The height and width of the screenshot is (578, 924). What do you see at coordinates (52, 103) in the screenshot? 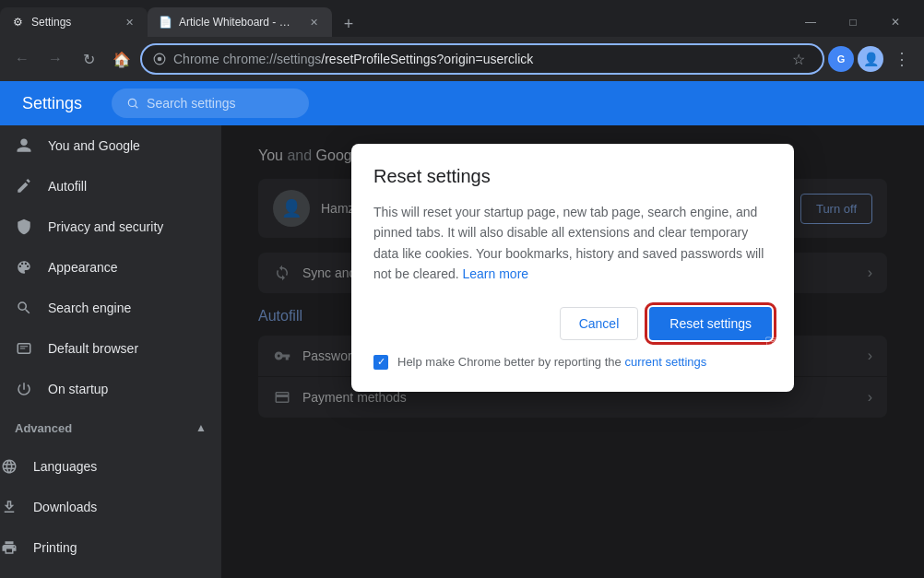
I see `settings-title: Settings` at bounding box center [52, 103].